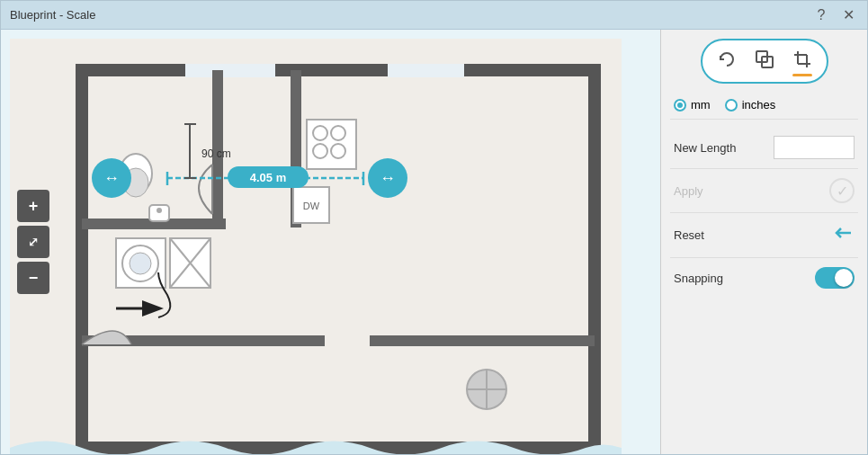 Image resolution: width=868 pixels, height=455 pixels. What do you see at coordinates (680, 105) in the screenshot?
I see `mm-radio` at bounding box center [680, 105].